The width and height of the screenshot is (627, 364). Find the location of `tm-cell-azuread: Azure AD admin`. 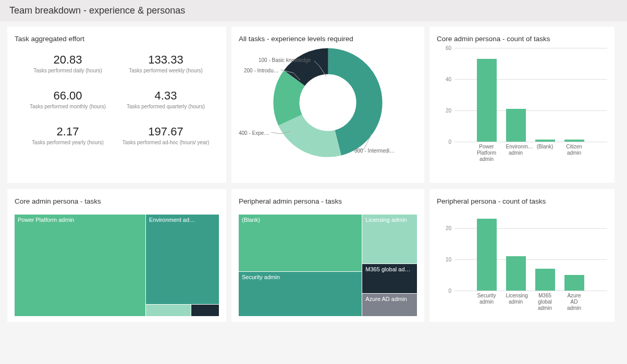

tm-cell-azuread: Azure AD admin is located at coordinates (390, 305).